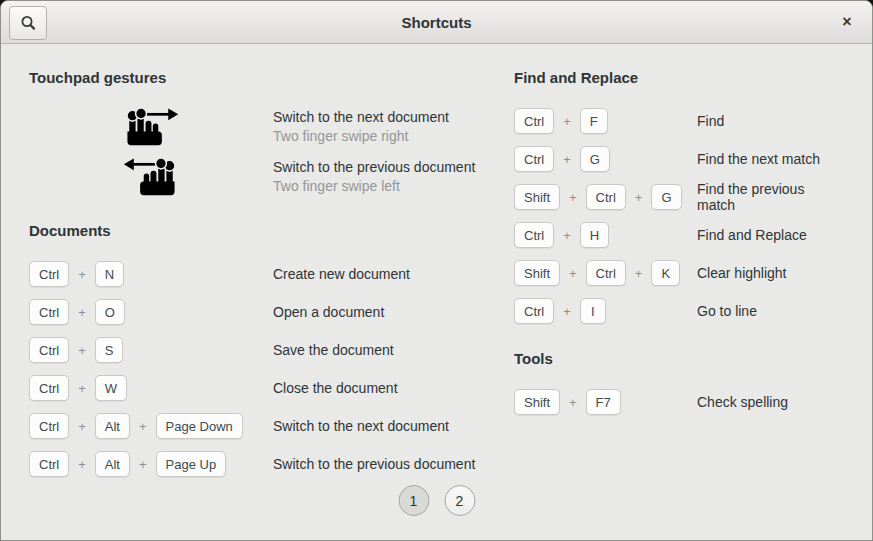  I want to click on shortcut-description: Find, so click(770, 121).